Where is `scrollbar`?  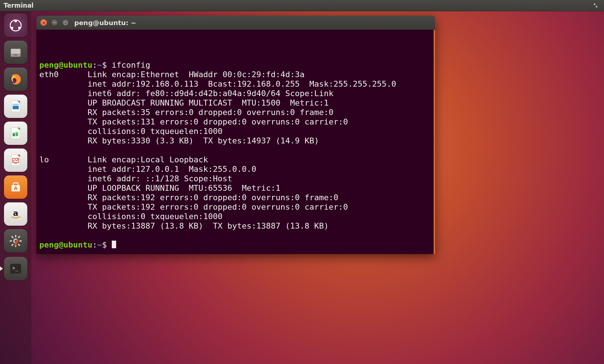
scrollbar is located at coordinates (434, 142).